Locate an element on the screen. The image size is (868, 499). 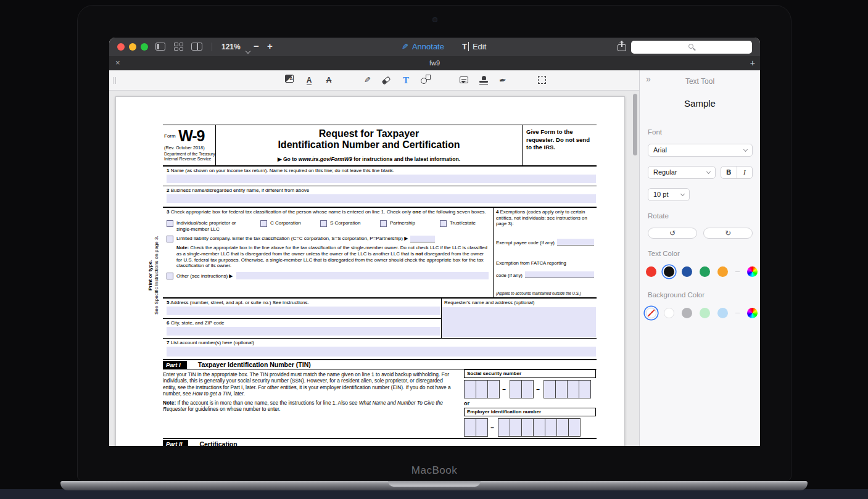
ssn-label: Social security number is located at coordinates (530, 374).